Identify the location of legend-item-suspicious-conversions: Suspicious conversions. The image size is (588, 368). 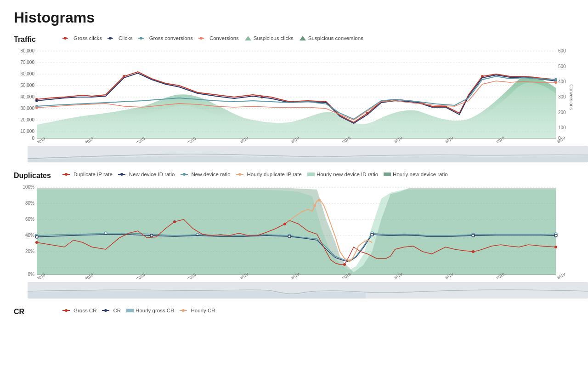
(331, 38).